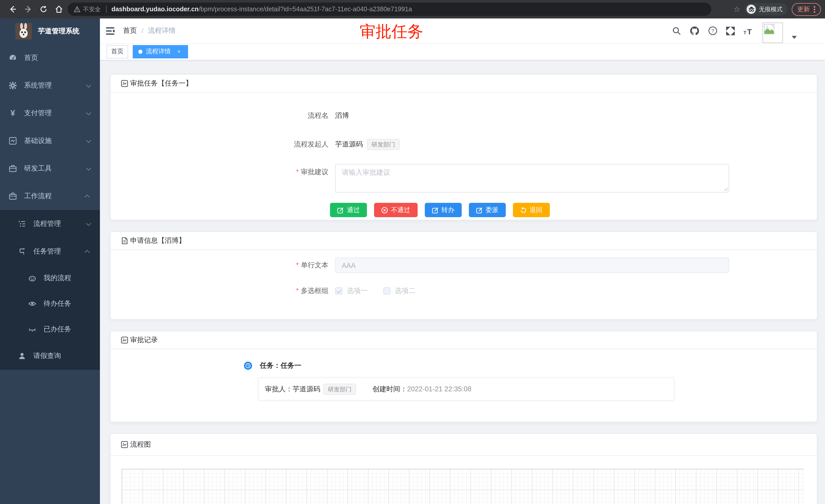 The height and width of the screenshot is (504, 825). I want to click on app-logo, so click(23, 31).